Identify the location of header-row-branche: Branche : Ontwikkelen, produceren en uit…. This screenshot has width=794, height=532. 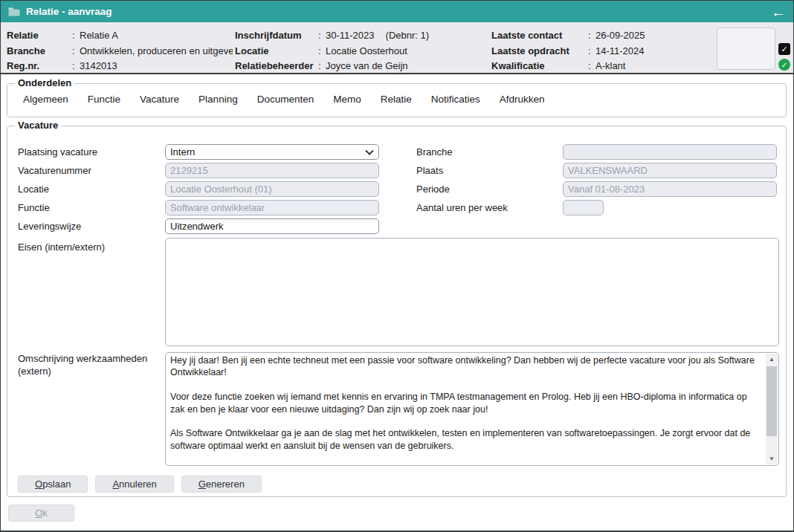
(120, 52).